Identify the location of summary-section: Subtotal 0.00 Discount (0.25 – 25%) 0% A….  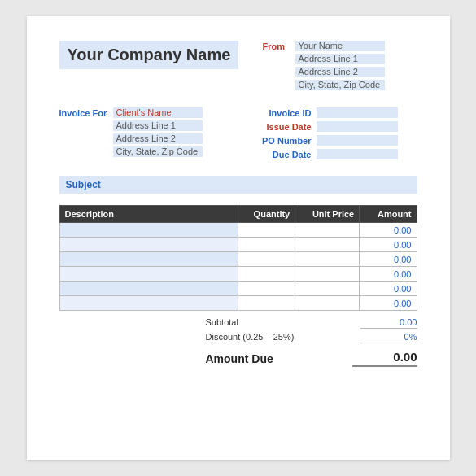
(238, 342).